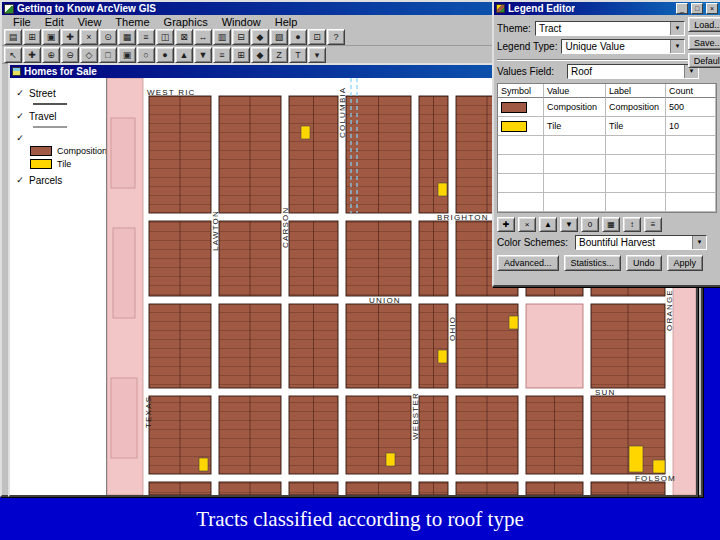  What do you see at coordinates (603, 28) in the screenshot?
I see `theme-value: Tract` at bounding box center [603, 28].